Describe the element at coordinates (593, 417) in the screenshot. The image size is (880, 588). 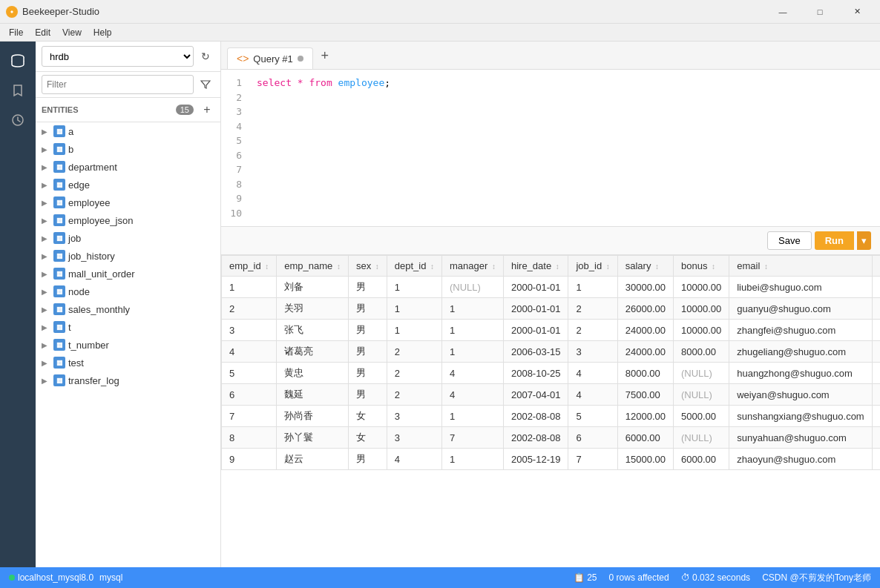
I see `table-cell: 5` at that location.